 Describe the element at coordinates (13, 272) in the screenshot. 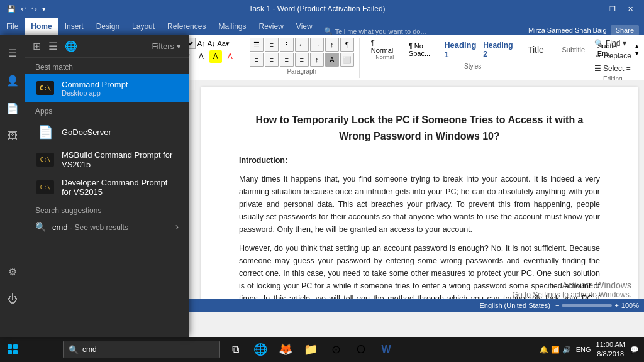

I see `settings-icon: ⚙` at that location.